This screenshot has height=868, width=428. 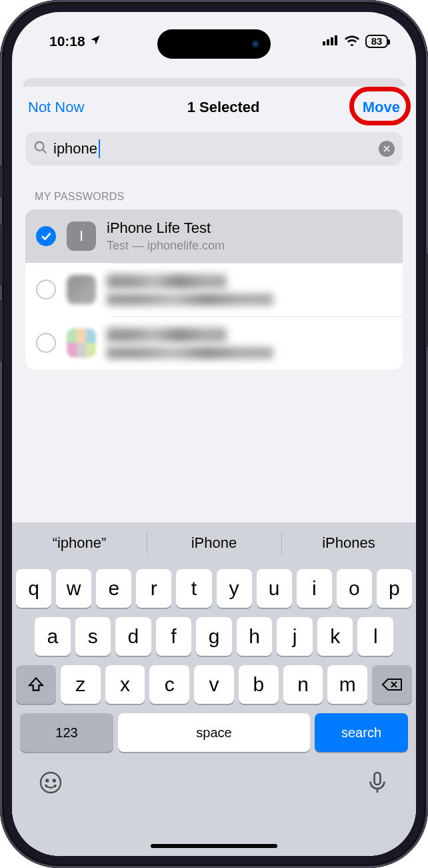 What do you see at coordinates (95, 41) in the screenshot?
I see `location-icon` at bounding box center [95, 41].